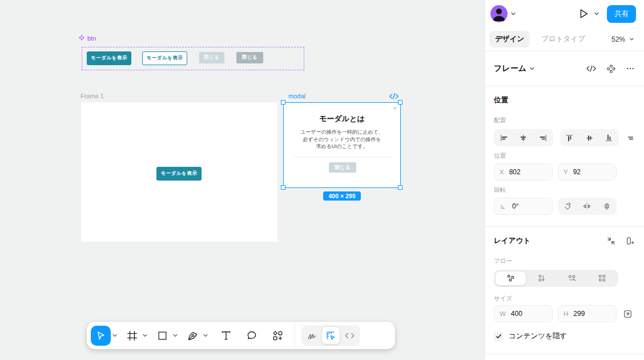 Image resolution: width=644 pixels, height=360 pixels. What do you see at coordinates (544, 138) in the screenshot?
I see `align-right-icon` at bounding box center [544, 138].